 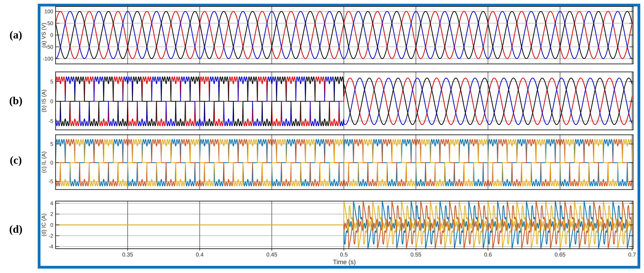 I want to click on x-axis-label: Time (s), so click(x=344, y=262).